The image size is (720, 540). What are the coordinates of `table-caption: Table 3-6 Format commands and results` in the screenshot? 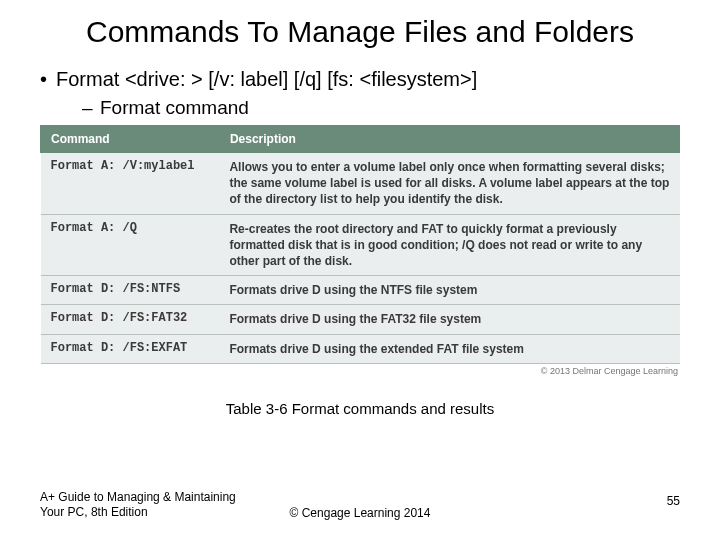 It's located at (360, 408).